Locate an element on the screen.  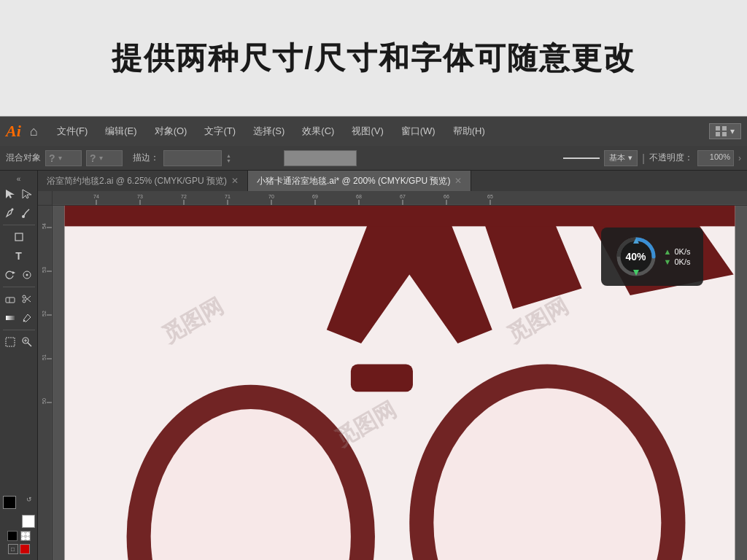
scissors-tool-button is located at coordinates (28, 299).